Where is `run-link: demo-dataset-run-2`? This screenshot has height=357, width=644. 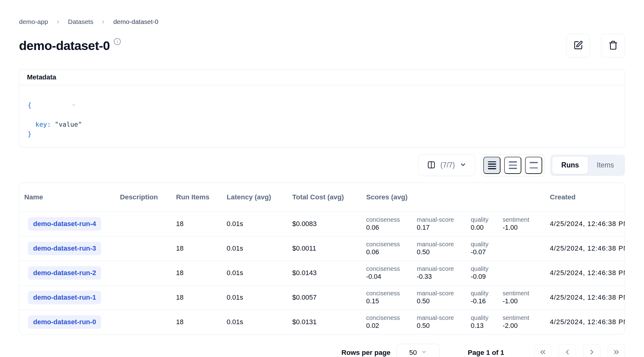
run-link: demo-dataset-run-2 is located at coordinates (64, 273).